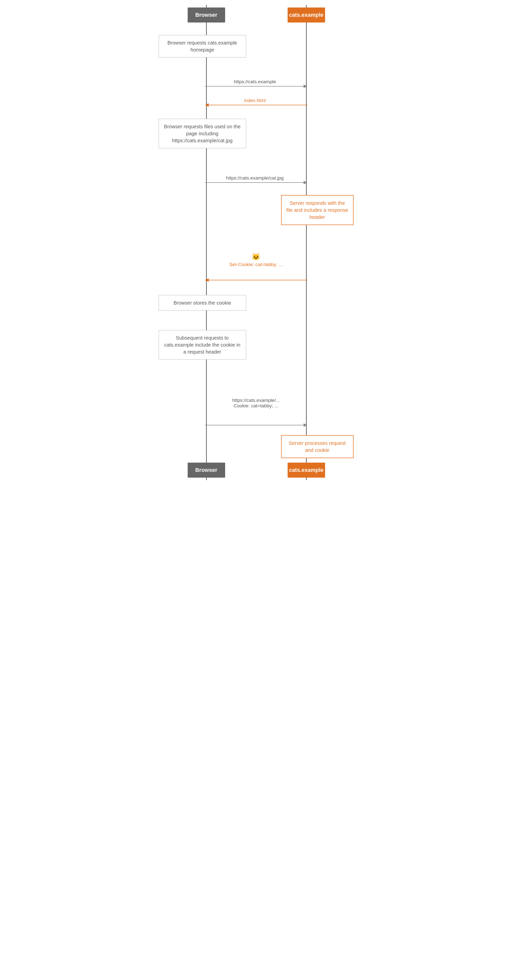  I want to click on note-server-processes: Server processes request and cookie, so click(317, 447).